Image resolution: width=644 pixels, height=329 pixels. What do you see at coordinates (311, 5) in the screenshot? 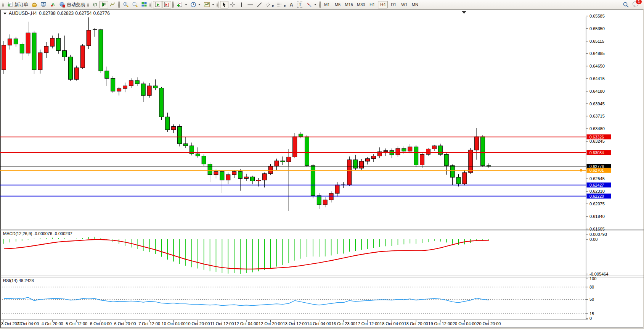
I see `arrows-button` at bounding box center [311, 5].